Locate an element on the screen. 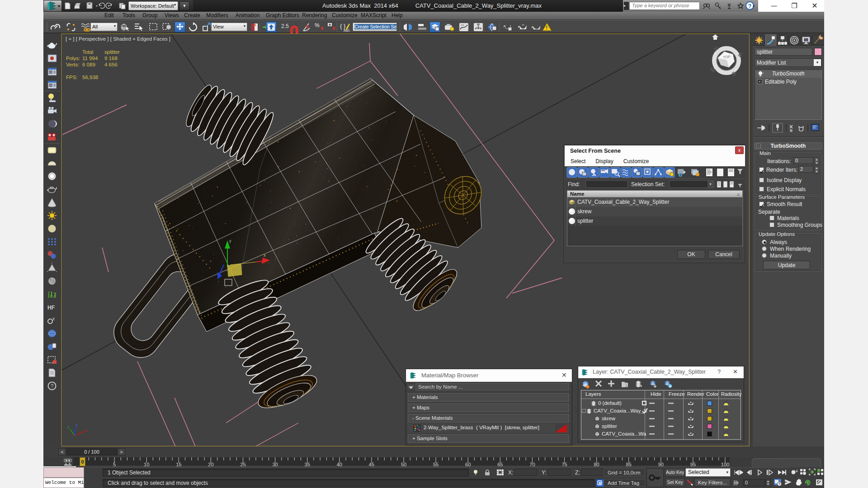 The width and height of the screenshot is (868, 488). svg-text: 80 is located at coordinates (596, 465).